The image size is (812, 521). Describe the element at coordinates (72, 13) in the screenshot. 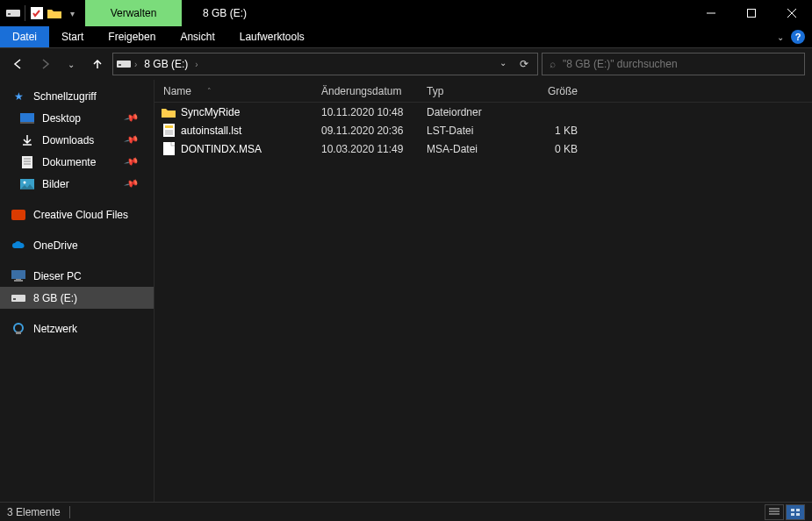

I see `qat-dropdown-icon: ▾` at that location.